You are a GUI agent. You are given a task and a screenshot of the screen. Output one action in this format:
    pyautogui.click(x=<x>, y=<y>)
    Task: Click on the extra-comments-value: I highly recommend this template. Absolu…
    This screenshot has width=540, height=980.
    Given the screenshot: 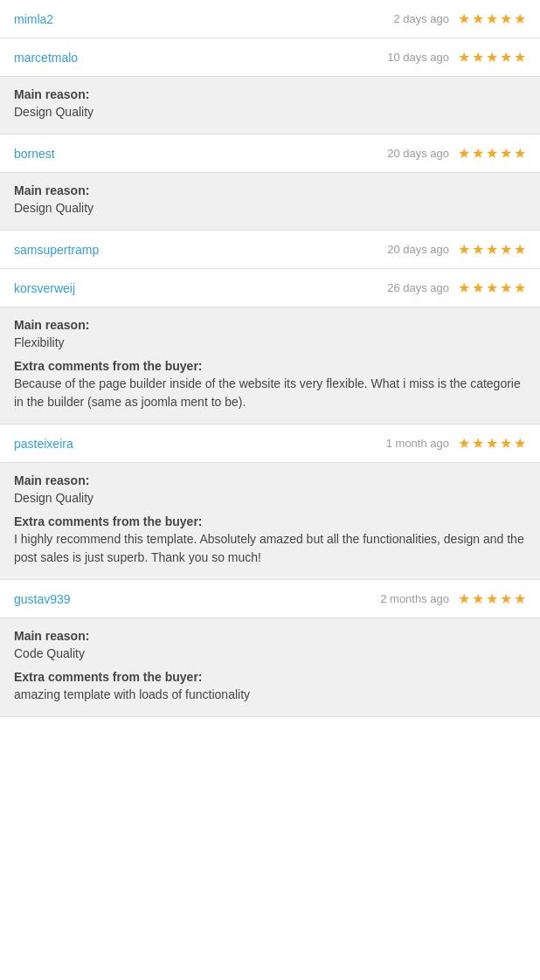 What is the action you would take?
    pyautogui.click(x=269, y=549)
    